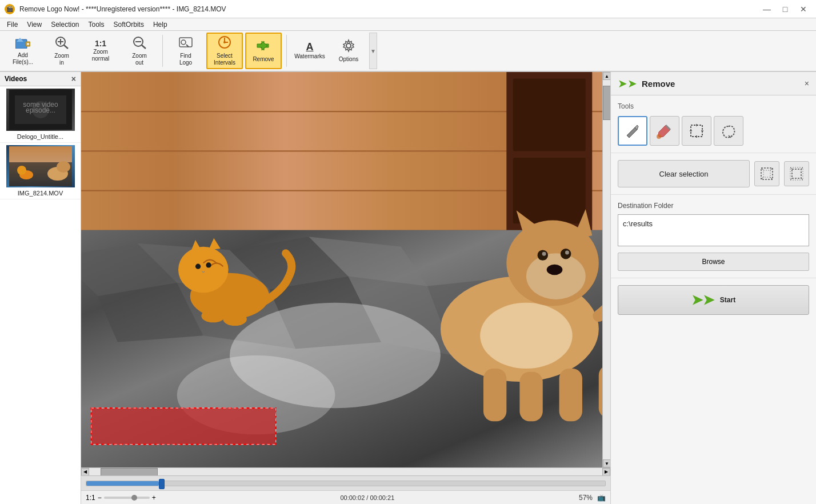 The image size is (816, 504). Describe the element at coordinates (713, 262) in the screenshot. I see `browse-button: Browse` at that location.